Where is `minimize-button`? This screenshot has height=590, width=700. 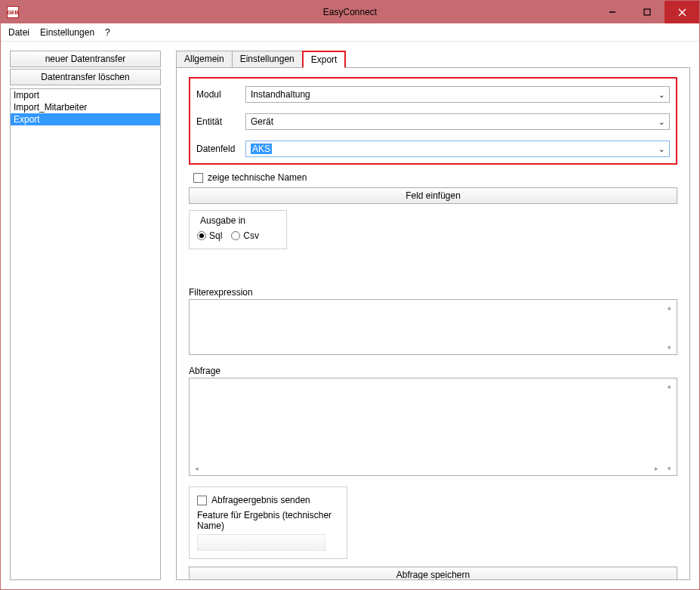 minimize-button is located at coordinates (612, 12).